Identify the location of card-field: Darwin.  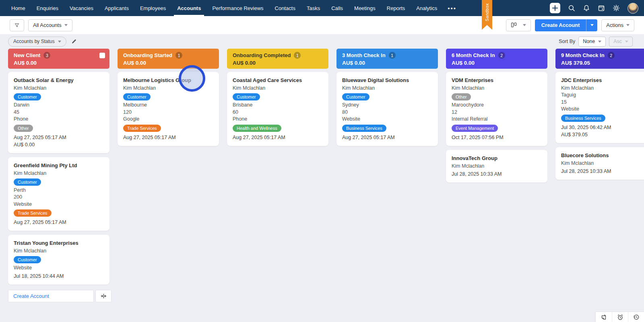
(59, 105).